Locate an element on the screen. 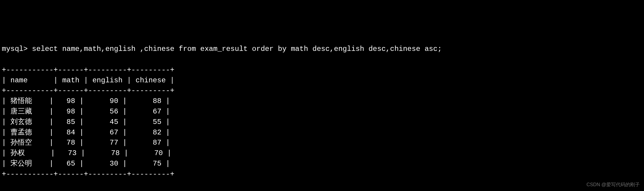  table-row: | 宋公明 | 65 | 30 | 75 | is located at coordinates (322, 164).